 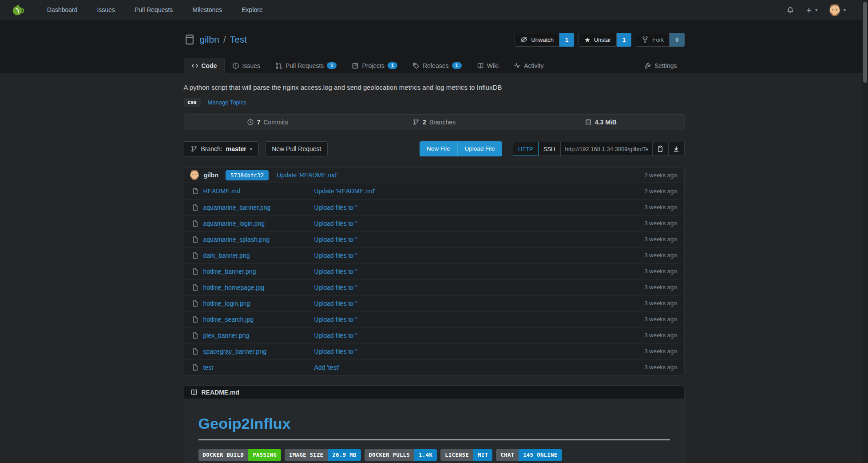 What do you see at coordinates (192, 102) in the screenshot?
I see `topic-chip-css: css` at bounding box center [192, 102].